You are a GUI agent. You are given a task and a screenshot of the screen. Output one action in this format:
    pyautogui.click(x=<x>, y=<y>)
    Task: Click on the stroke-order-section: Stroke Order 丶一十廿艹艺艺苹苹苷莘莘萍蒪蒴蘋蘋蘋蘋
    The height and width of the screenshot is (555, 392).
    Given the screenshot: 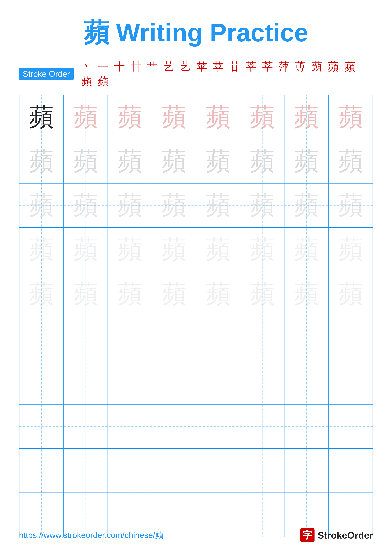 What is the action you would take?
    pyautogui.click(x=196, y=74)
    